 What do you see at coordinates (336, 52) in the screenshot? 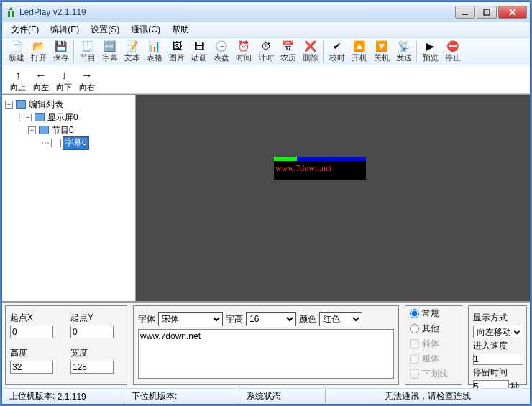
I see `tb-sync: ✔校时` at bounding box center [336, 52].